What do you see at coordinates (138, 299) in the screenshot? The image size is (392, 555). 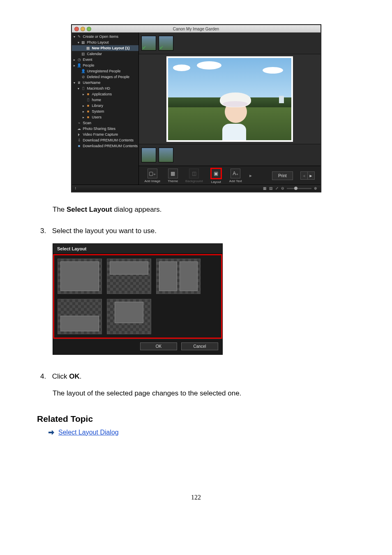 I see `select-layout-dialog-figure: Select Layout` at bounding box center [138, 299].